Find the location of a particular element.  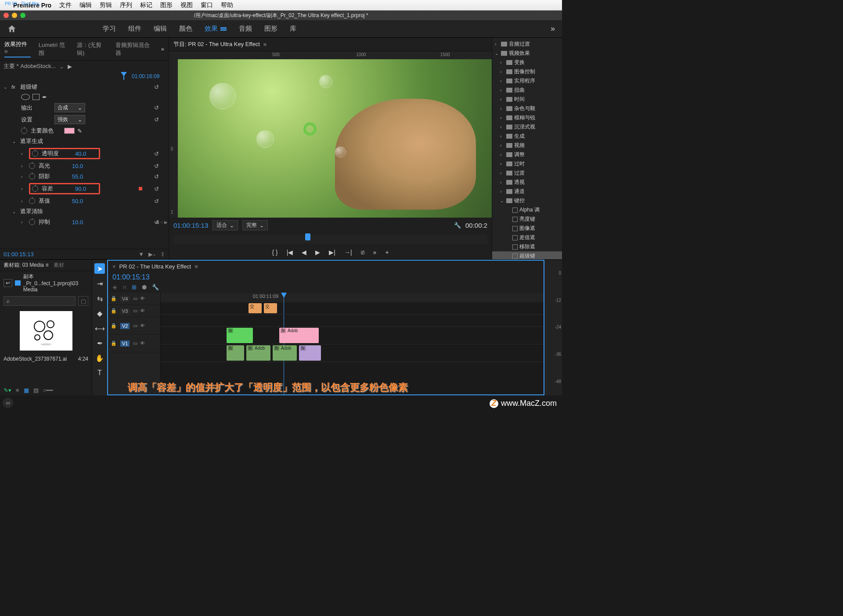

fx-badge-icon: fx is located at coordinates (14, 87).